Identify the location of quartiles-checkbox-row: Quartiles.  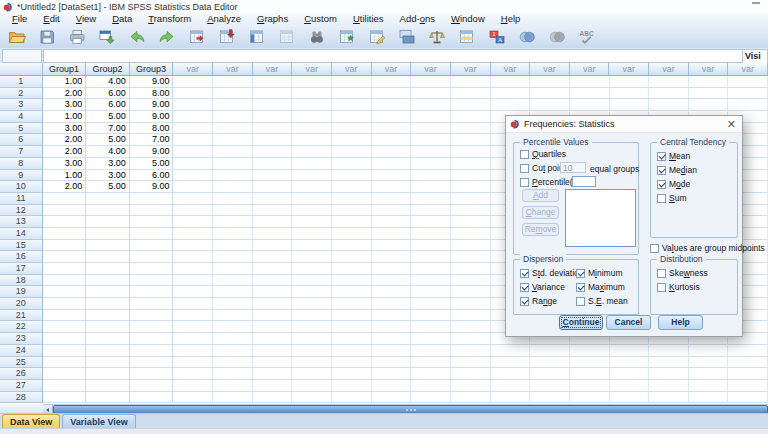
(543, 154).